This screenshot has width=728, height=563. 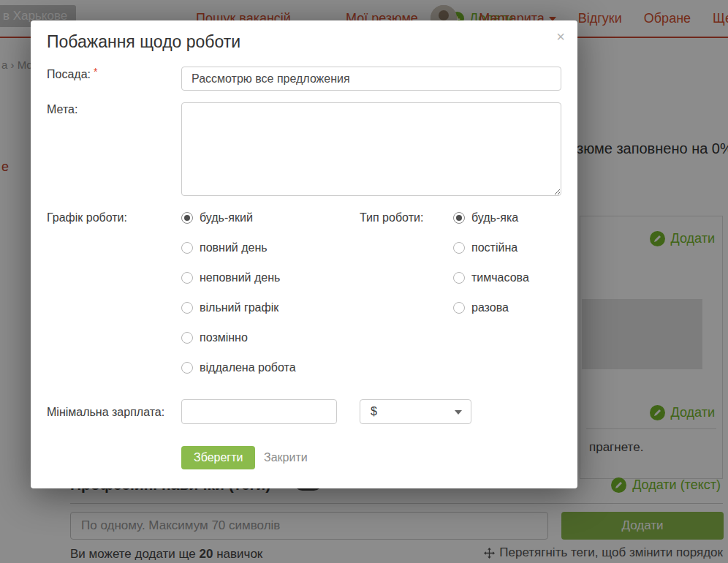 What do you see at coordinates (239, 308) in the screenshot?
I see `radio-option-label: вільний графік` at bounding box center [239, 308].